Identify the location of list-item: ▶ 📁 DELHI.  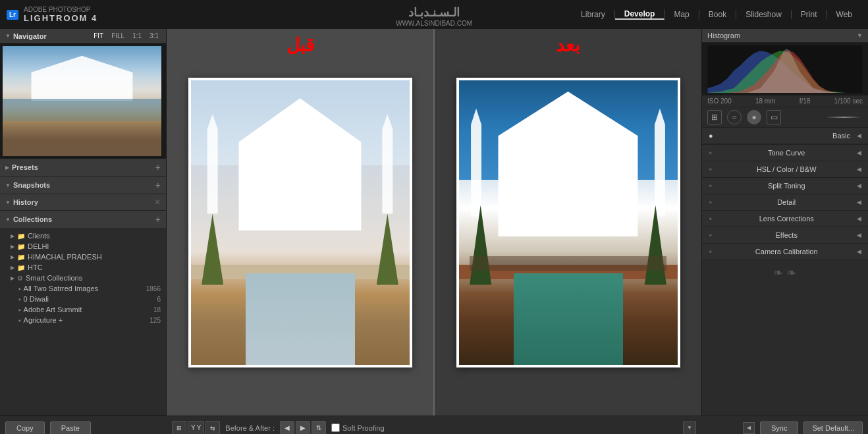
(83, 246).